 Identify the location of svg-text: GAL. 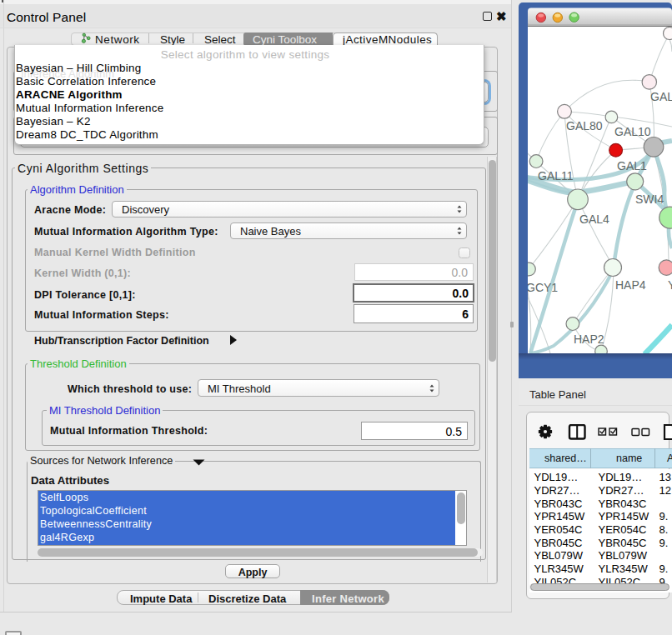
(661, 97).